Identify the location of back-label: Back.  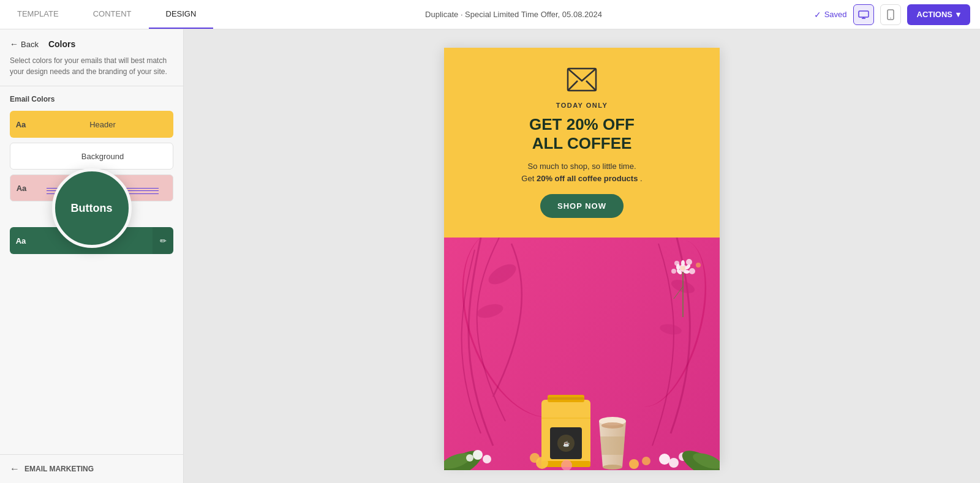
(29, 44).